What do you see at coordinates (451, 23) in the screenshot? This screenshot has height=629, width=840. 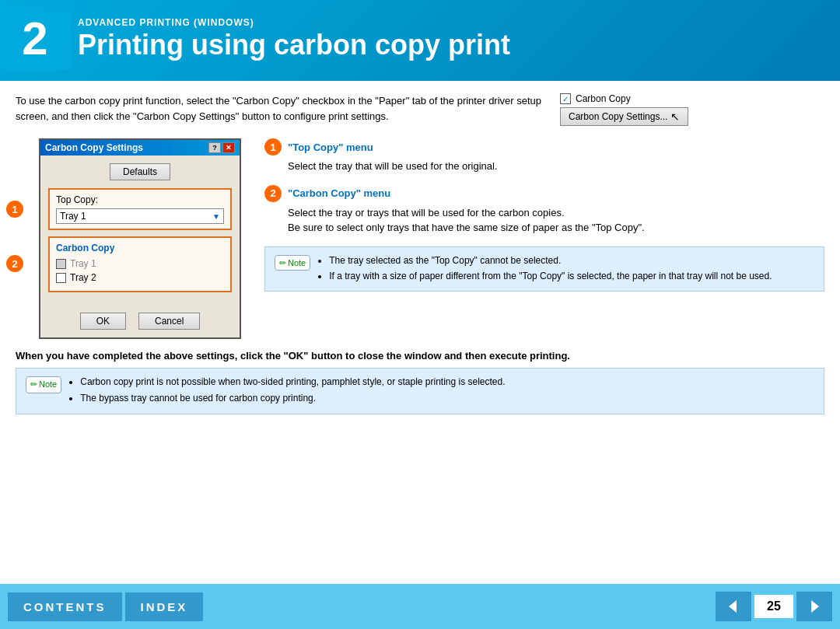 I see `header-subtitle: ADVANCED PRINTING (WINDOWS)` at bounding box center [451, 23].